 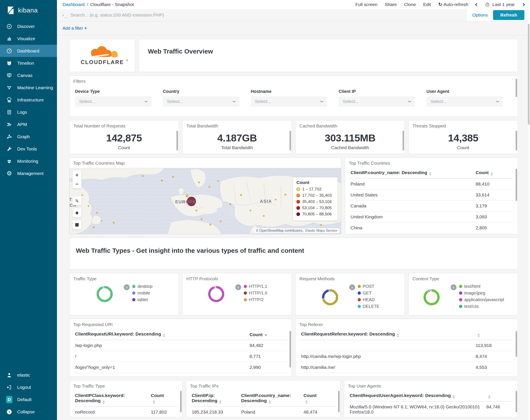 I want to click on column-header-ip: ClientIP.ip: Descending, so click(x=216, y=398).